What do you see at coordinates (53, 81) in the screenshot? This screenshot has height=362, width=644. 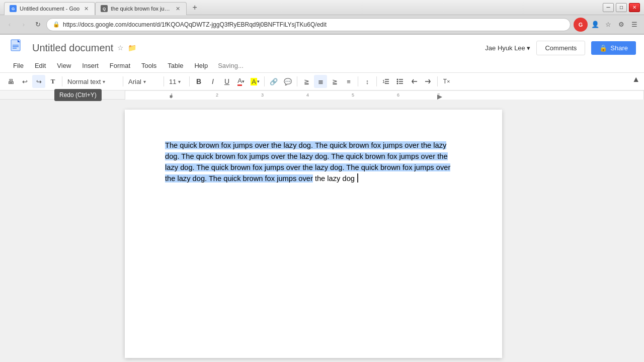 I see `paint-format-button: T` at bounding box center [53, 81].